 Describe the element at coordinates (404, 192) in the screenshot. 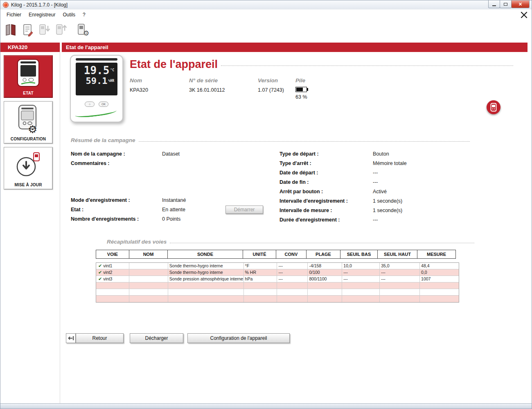

I see `campaign-field: Arrêt par bouton :Activé` at that location.